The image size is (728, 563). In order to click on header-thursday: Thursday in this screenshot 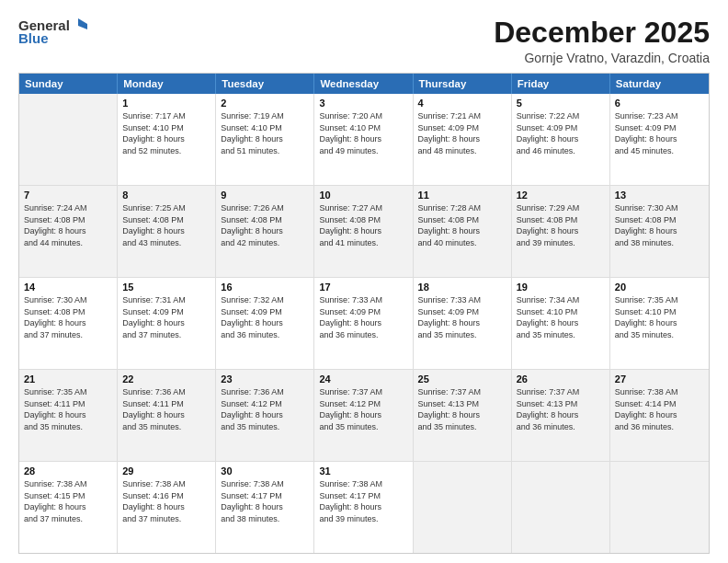, I will do `click(463, 84)`.